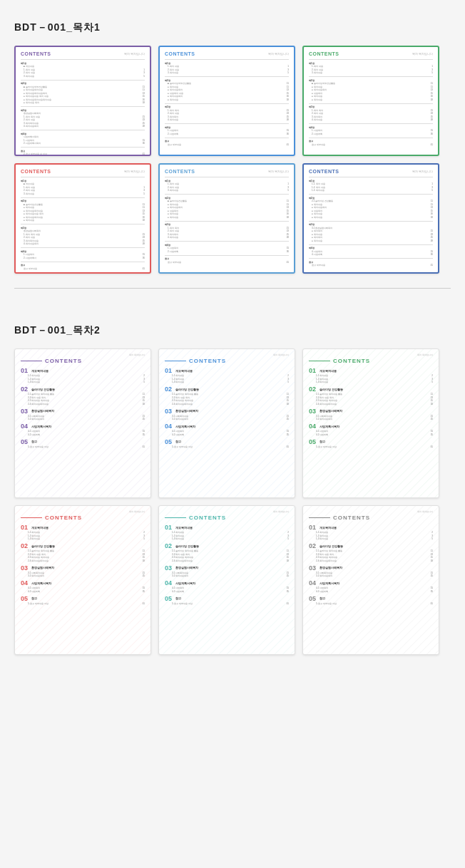  Describe the element at coordinates (324, 54) in the screenshot. I see `contents-label-3: CONTENTS` at that location.